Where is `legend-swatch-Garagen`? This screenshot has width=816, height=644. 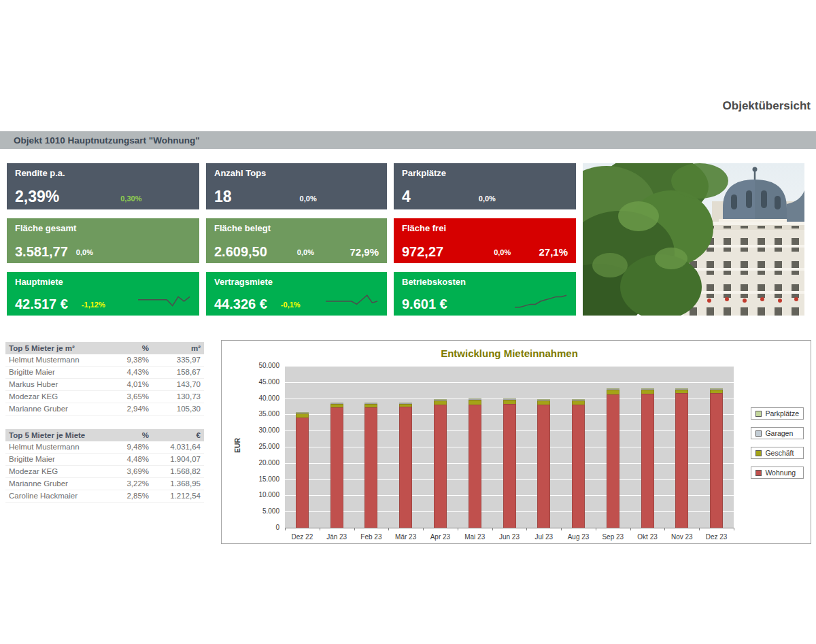
legend-swatch-Garagen is located at coordinates (759, 434).